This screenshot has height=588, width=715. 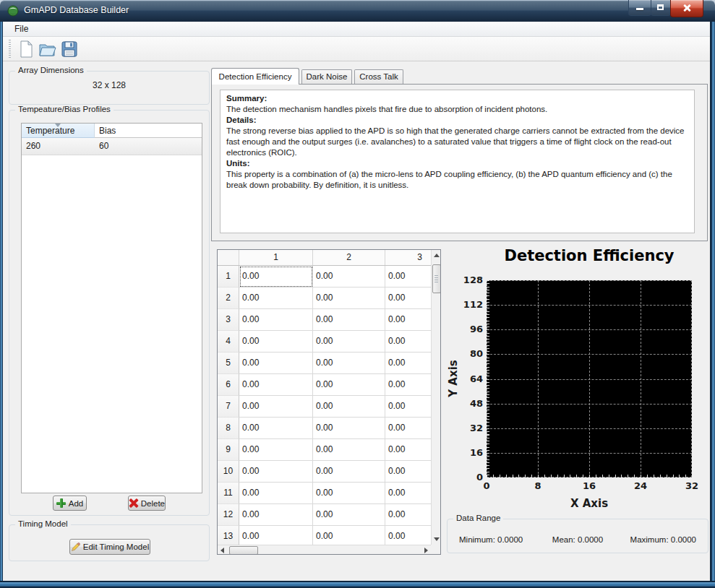 I want to click on grid-row: 100.000.000.00, so click(x=324, y=472).